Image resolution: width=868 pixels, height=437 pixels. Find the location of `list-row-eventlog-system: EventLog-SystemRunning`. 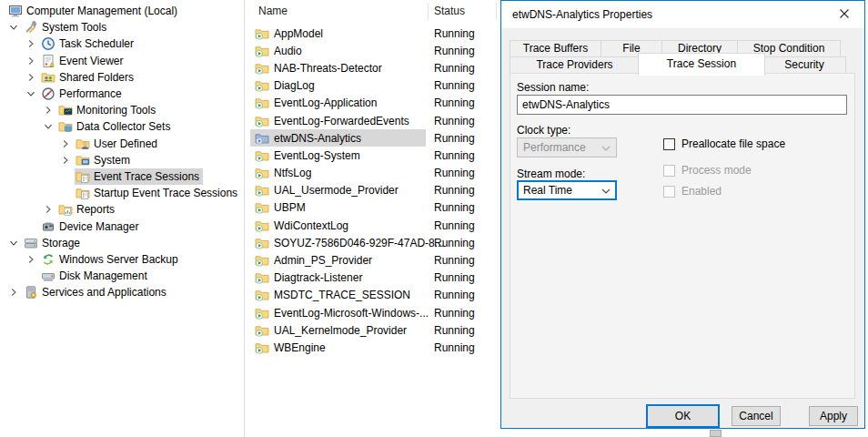

list-row-eventlog-system: EventLog-SystemRunning is located at coordinates (373, 155).